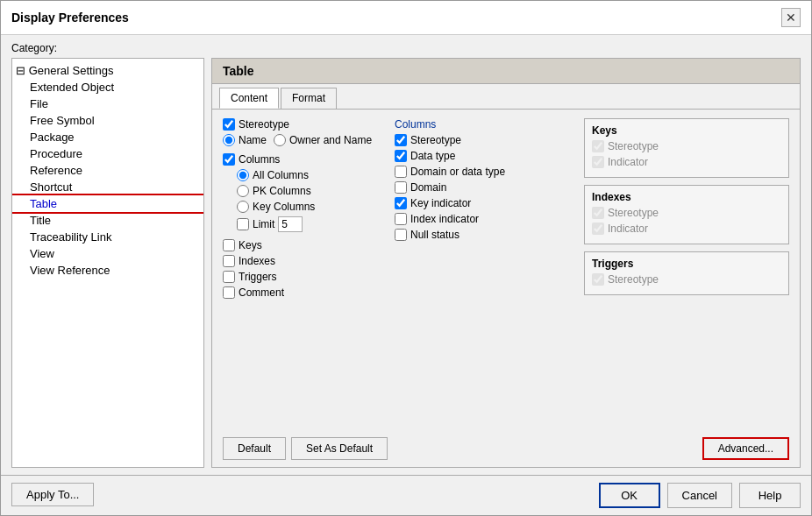 The height and width of the screenshot is (516, 812). Describe the element at coordinates (108, 237) in the screenshot. I see `sidebar-item-traceability-link: Traceability Link` at that location.